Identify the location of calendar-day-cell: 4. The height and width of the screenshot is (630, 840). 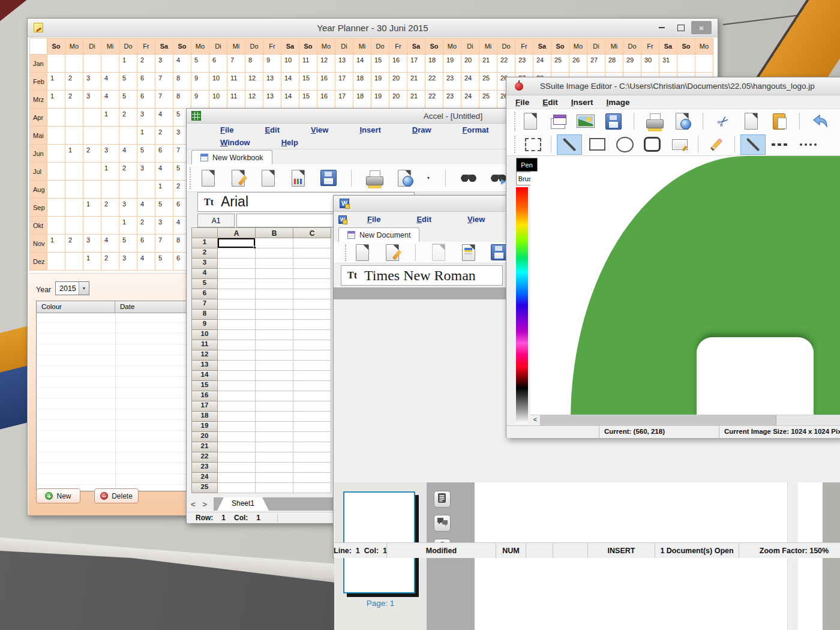
(110, 100).